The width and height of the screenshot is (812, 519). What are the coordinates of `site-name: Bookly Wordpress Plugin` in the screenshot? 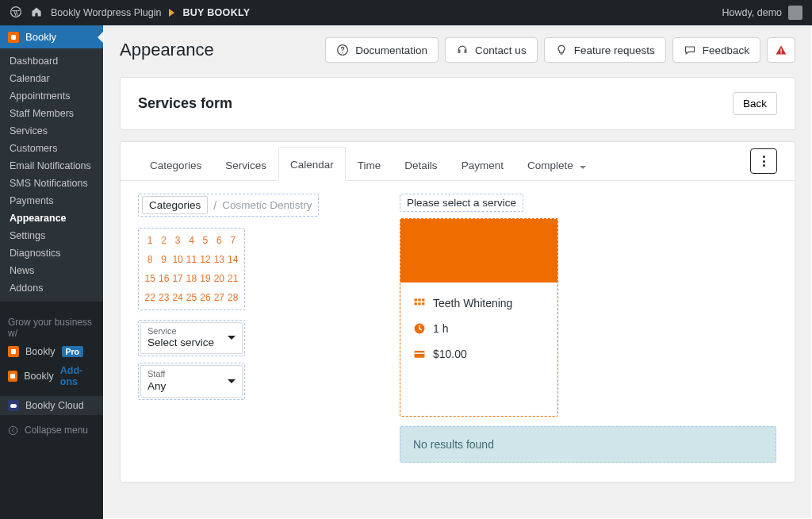 It's located at (106, 13).